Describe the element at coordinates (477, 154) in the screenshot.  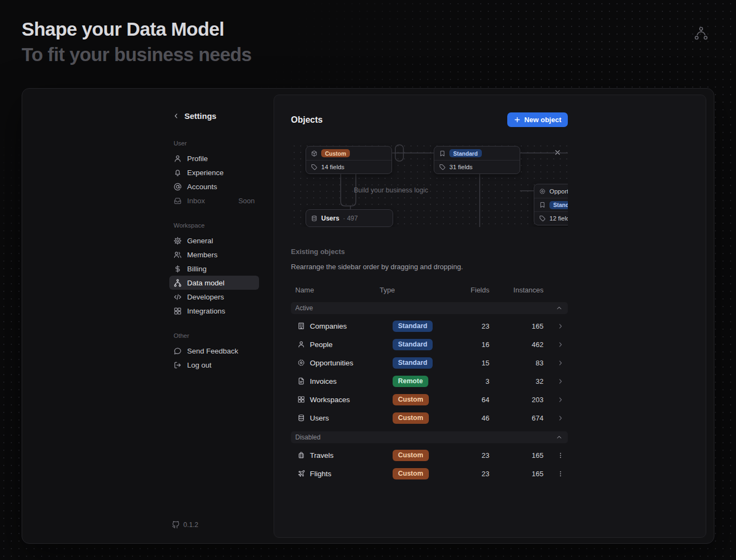
I see `node-header: Standard` at that location.